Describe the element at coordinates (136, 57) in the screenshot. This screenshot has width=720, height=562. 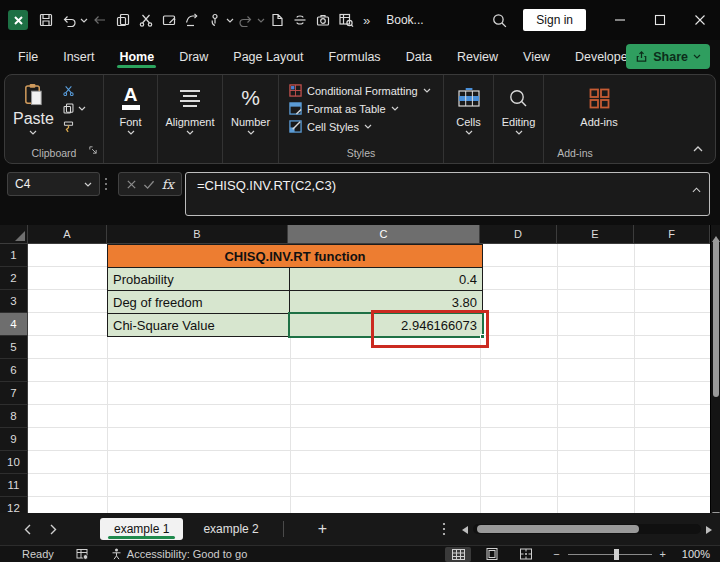
I see `ribbon-tab-home: Home` at that location.